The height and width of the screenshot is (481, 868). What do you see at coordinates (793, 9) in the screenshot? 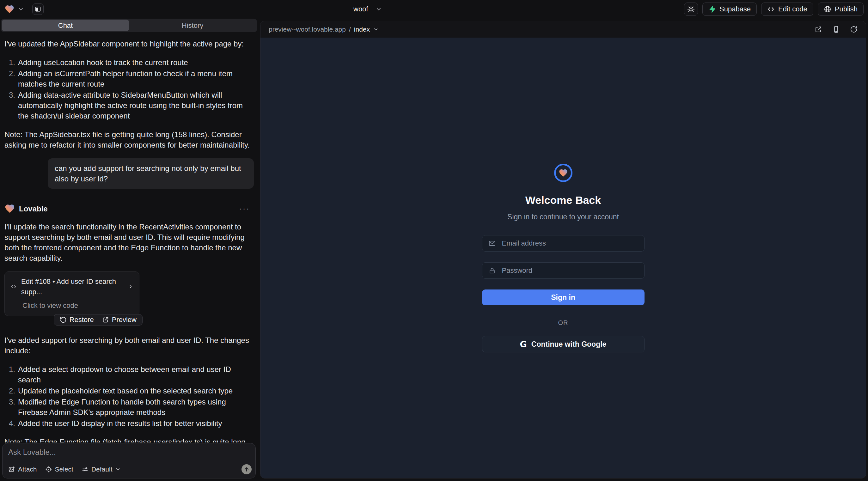
I see `edit-code-label: Edit code` at bounding box center [793, 9].